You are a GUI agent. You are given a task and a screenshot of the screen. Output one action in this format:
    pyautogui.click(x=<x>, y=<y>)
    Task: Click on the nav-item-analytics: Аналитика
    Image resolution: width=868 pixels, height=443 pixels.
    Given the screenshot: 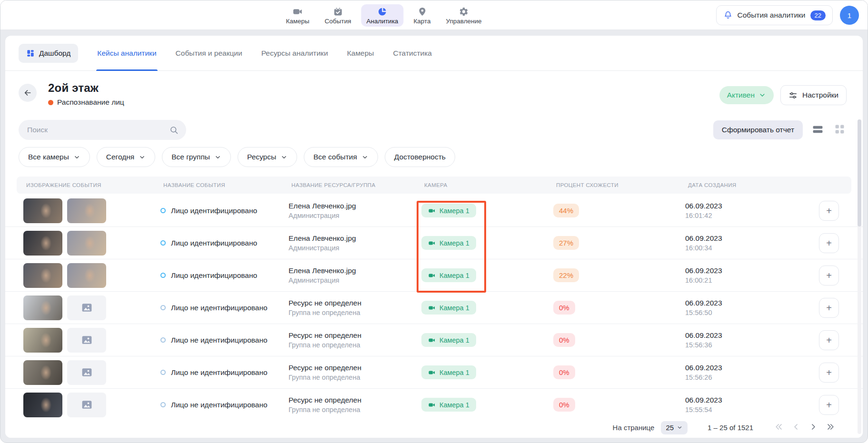 What is the action you would take?
    pyautogui.click(x=383, y=15)
    